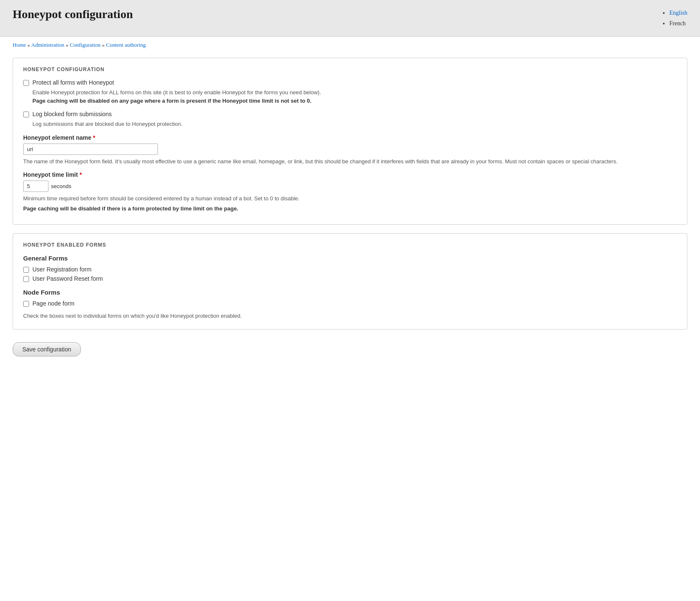 Image resolution: width=700 pixels, height=601 pixels. I want to click on breadcrumb-content-authoring: Content authoring, so click(126, 45).